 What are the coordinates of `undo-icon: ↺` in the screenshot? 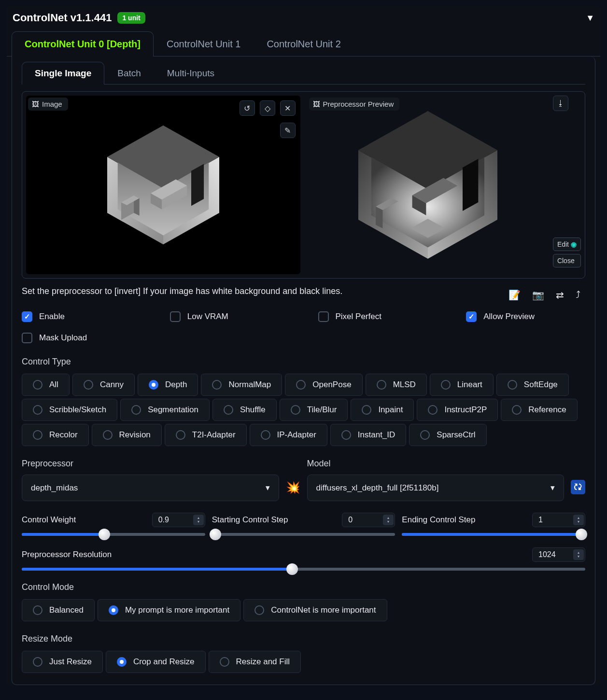 It's located at (247, 108).